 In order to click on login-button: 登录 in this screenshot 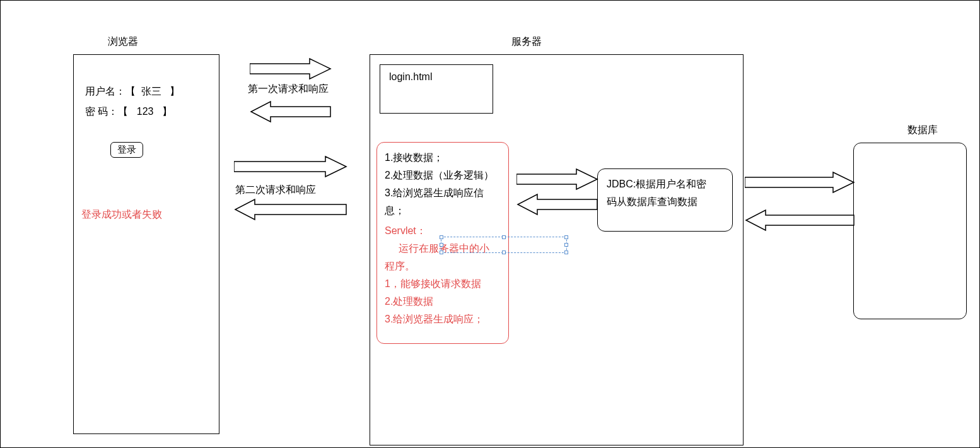, I will do `click(127, 150)`.